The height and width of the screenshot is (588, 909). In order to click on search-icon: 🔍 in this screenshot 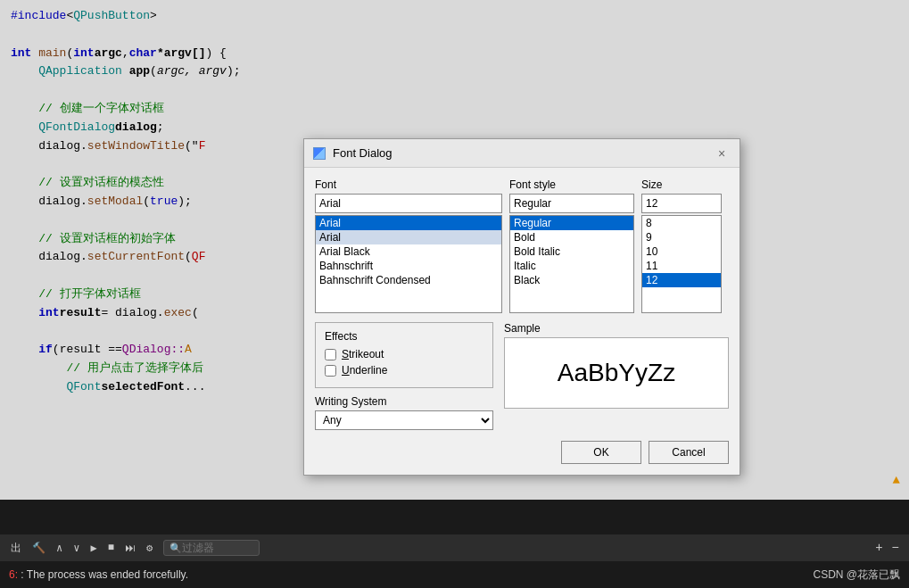, I will do `click(176, 548)`.